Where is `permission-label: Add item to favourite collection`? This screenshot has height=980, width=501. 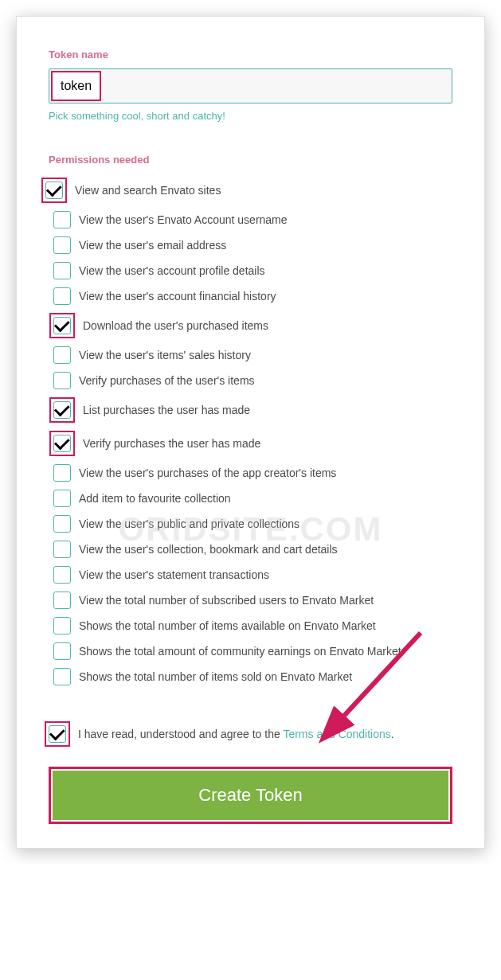 permission-label: Add item to favourite collection is located at coordinates (155, 498).